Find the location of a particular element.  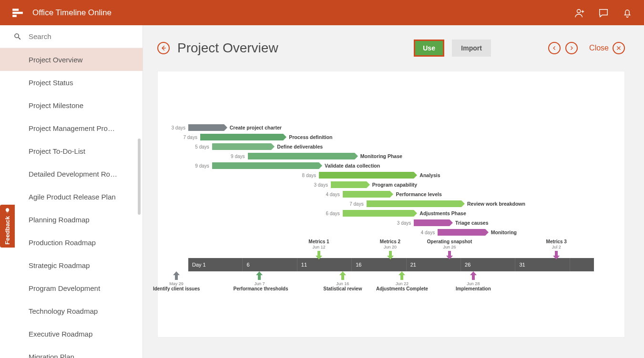

sidebar-item-11: Technology Roadmap is located at coordinates (72, 311).